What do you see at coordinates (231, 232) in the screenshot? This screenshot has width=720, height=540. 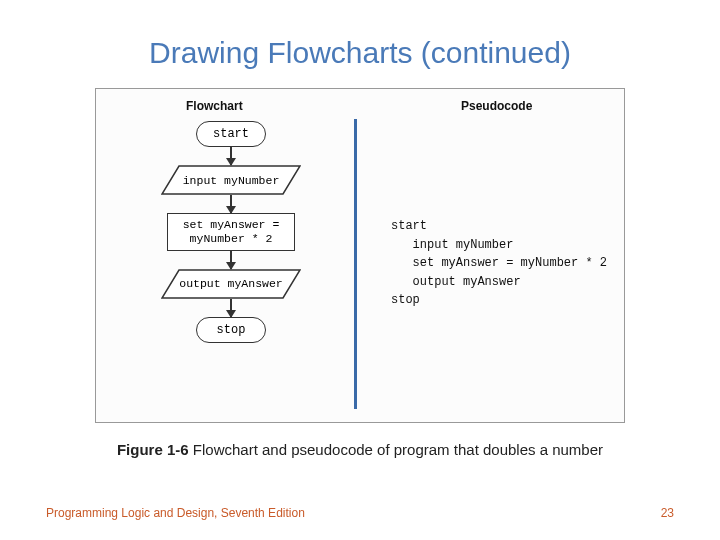 I see `flowchart-diagram: start input myNumber set myAnswer = myNu…` at bounding box center [231, 232].